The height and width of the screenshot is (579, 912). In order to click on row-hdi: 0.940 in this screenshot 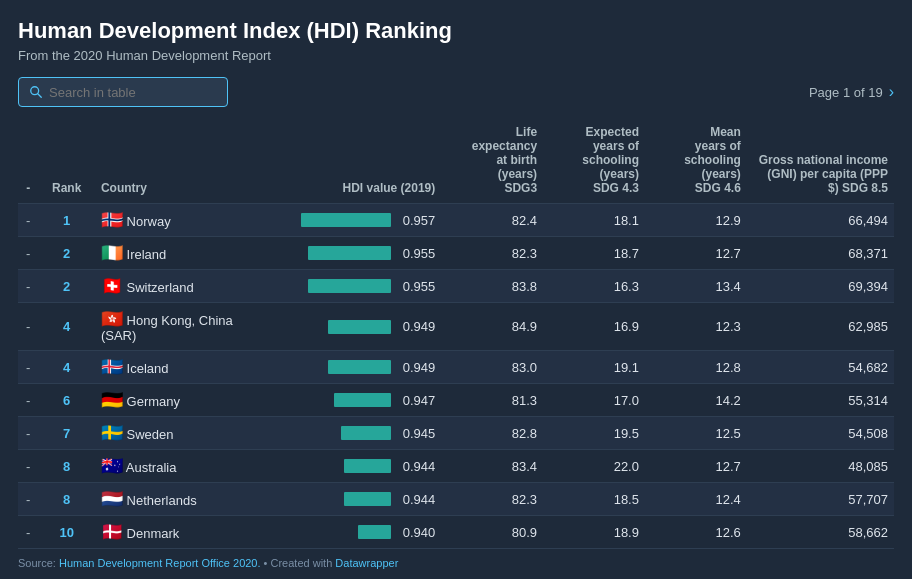, I will do `click(358, 532)`.